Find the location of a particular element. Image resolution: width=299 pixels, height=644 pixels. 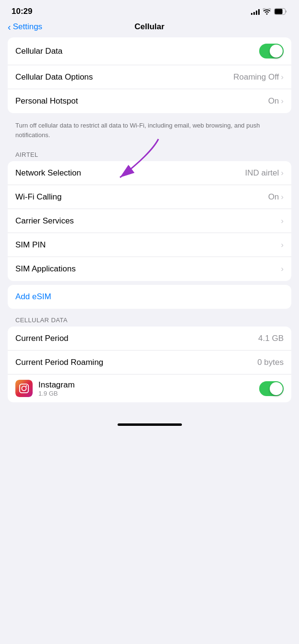

wifi-icon is located at coordinates (267, 12).